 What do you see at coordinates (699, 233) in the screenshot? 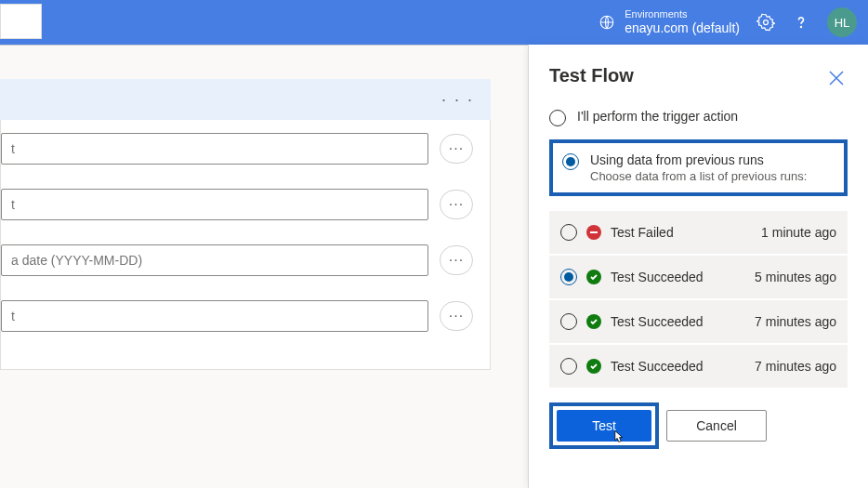
I see `run-item: Test Failed1 minute ago` at bounding box center [699, 233].